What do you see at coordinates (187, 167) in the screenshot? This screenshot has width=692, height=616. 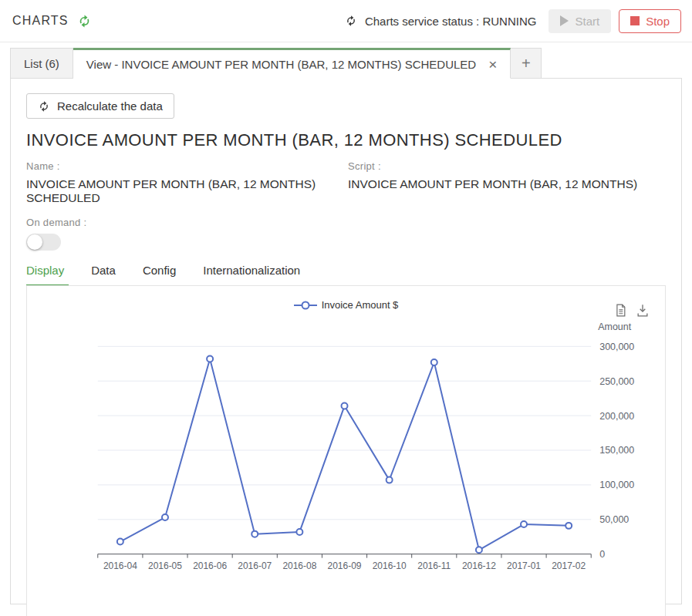 I see `name-label: Name :` at bounding box center [187, 167].